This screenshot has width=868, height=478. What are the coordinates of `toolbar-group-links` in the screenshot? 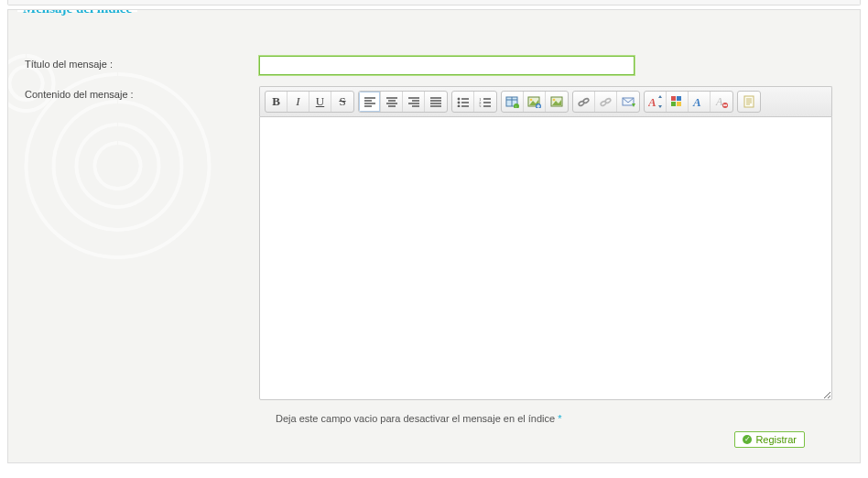 It's located at (606, 102).